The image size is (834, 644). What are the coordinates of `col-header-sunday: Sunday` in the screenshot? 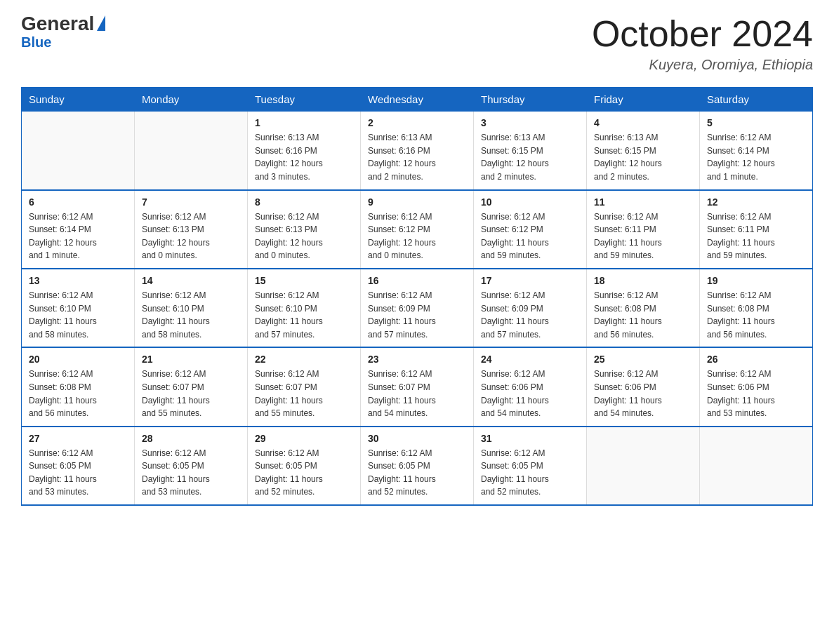 It's located at (79, 100).